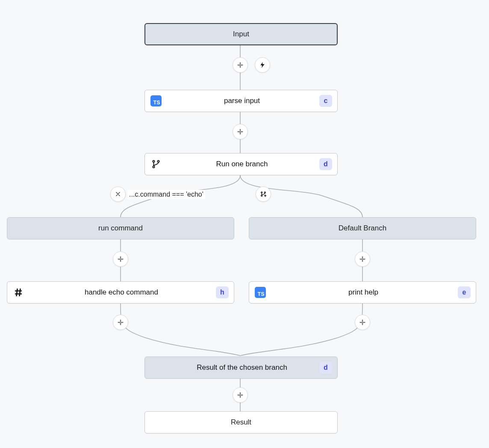 This screenshot has width=489, height=448. Describe the element at coordinates (121, 228) in the screenshot. I see `run-command-branch-header: run command` at that location.